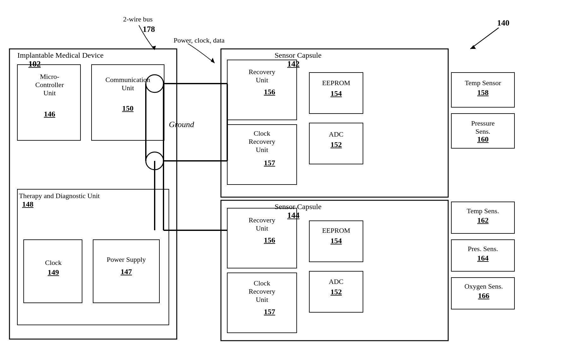 The width and height of the screenshot is (588, 364). Describe the element at coordinates (294, 64) in the screenshot. I see `sensor-capsule-1-number: 142` at that location.